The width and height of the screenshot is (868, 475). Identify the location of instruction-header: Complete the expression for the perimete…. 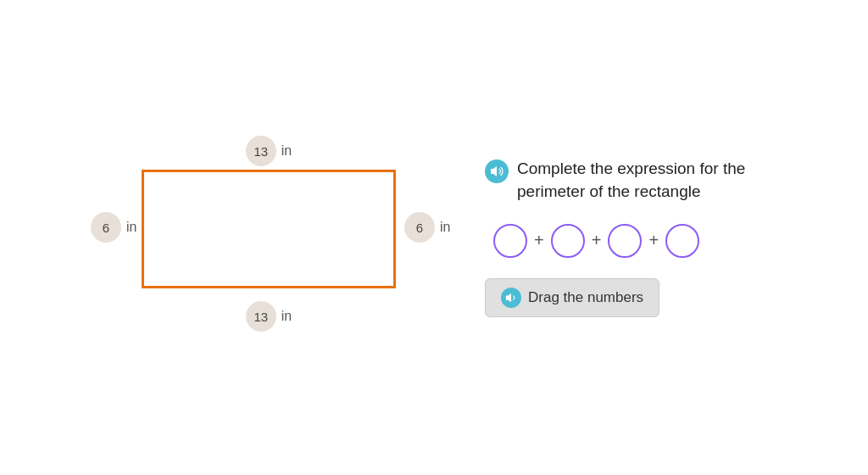
(646, 180).